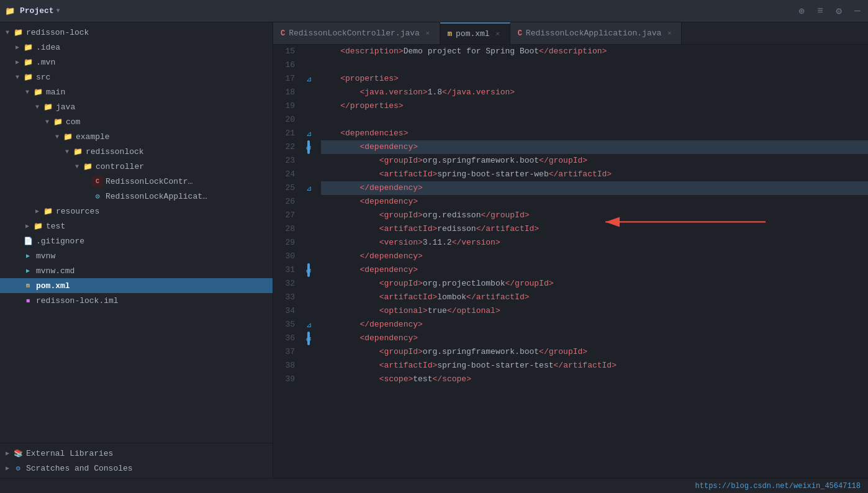 This screenshot has height=493, width=868. What do you see at coordinates (596, 34) in the screenshot?
I see `tab-RedissonLockApplication.java: CRedissonLockApplication.java×` at bounding box center [596, 34].